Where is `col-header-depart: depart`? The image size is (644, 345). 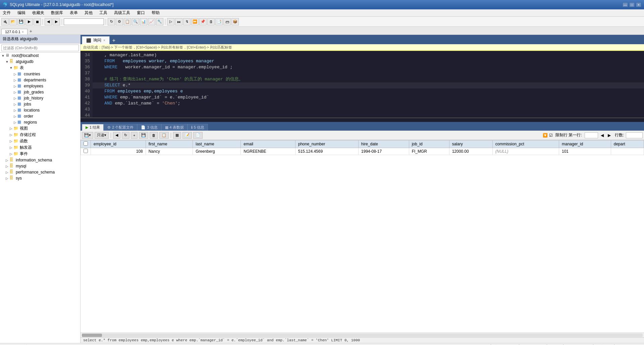 col-header-depart: depart is located at coordinates (627, 144).